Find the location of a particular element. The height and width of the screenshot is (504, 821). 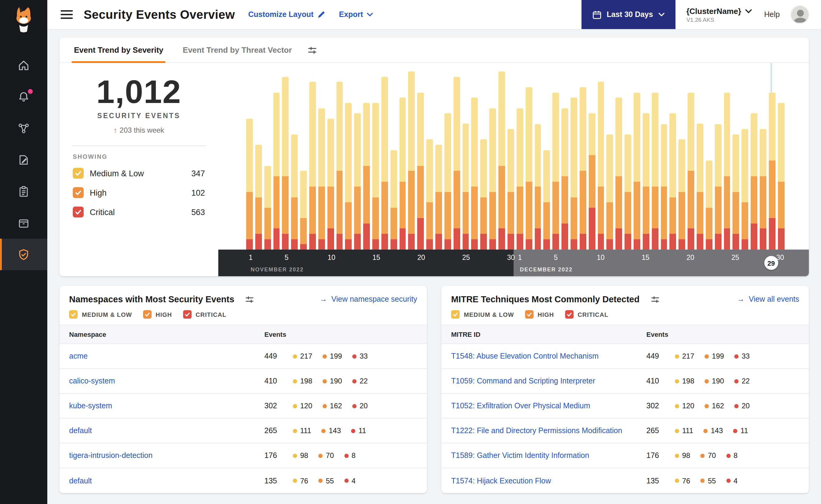

view-all-events-link: → View all events is located at coordinates (768, 299).